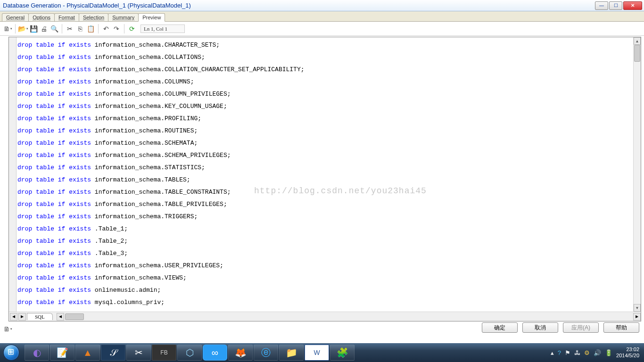 The height and width of the screenshot is (362, 644). I want to click on tab-general: General, so click(15, 17).